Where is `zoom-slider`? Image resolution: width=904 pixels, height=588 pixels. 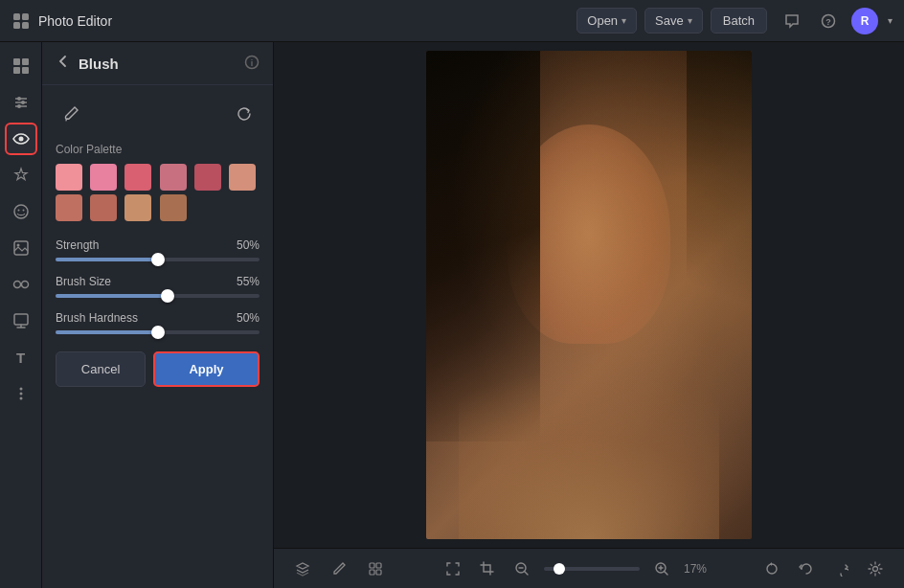
zoom-slider is located at coordinates (592, 569).